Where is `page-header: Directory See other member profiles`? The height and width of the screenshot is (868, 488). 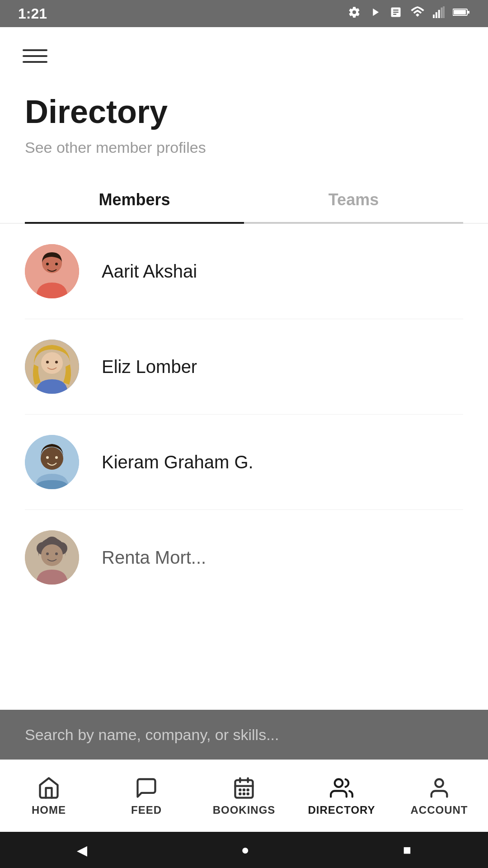
page-header: Directory See other member profiles is located at coordinates (244, 127).